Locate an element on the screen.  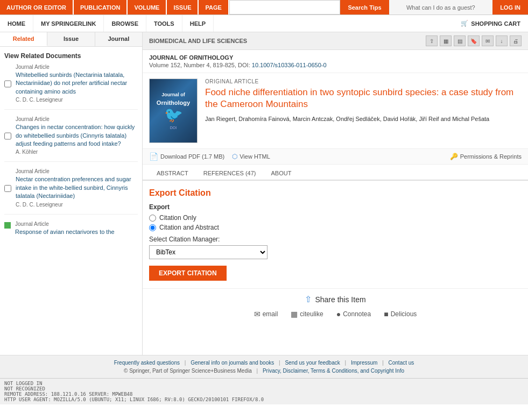
download-icon: ↓ is located at coordinates (502, 41).